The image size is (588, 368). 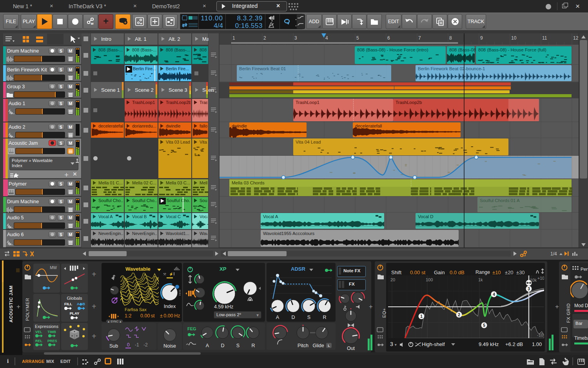 What do you see at coordinates (170, 306) in the screenshot?
I see `svg-text: Index` at bounding box center [170, 306].